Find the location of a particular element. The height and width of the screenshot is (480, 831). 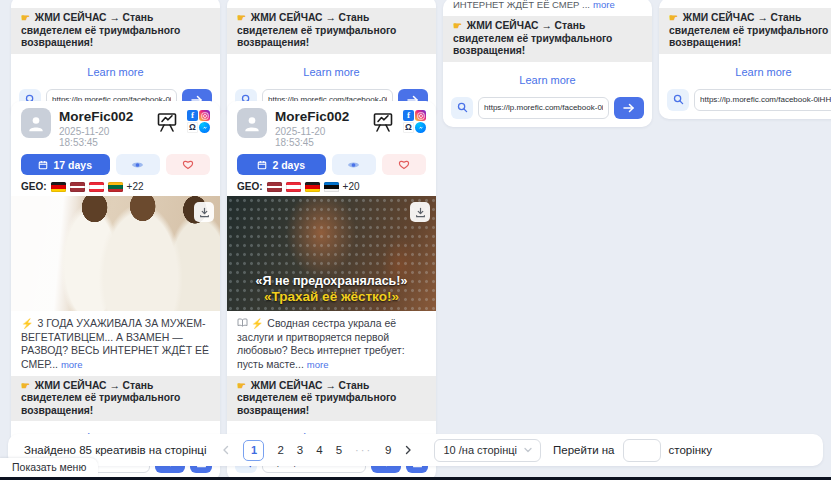

days-active-button: 17 days is located at coordinates (66, 164).